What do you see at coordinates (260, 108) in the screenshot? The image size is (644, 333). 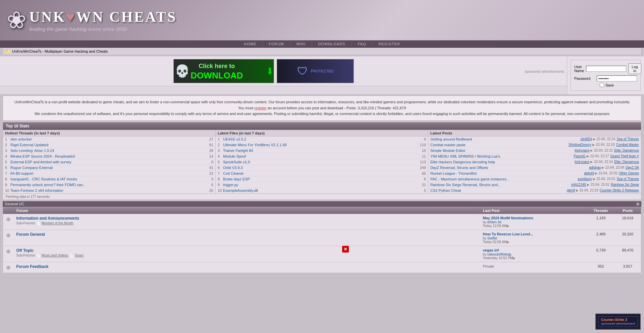 I see `register-link: register` at bounding box center [260, 108].